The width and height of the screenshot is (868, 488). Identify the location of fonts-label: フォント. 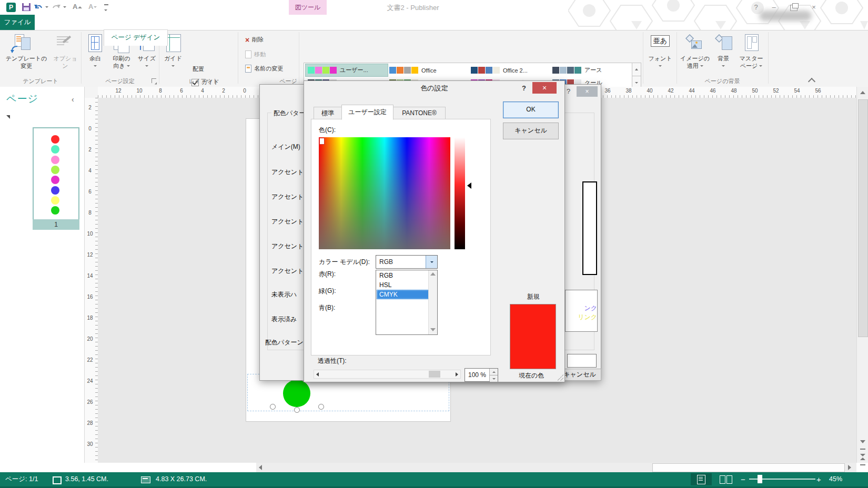
(660, 58).